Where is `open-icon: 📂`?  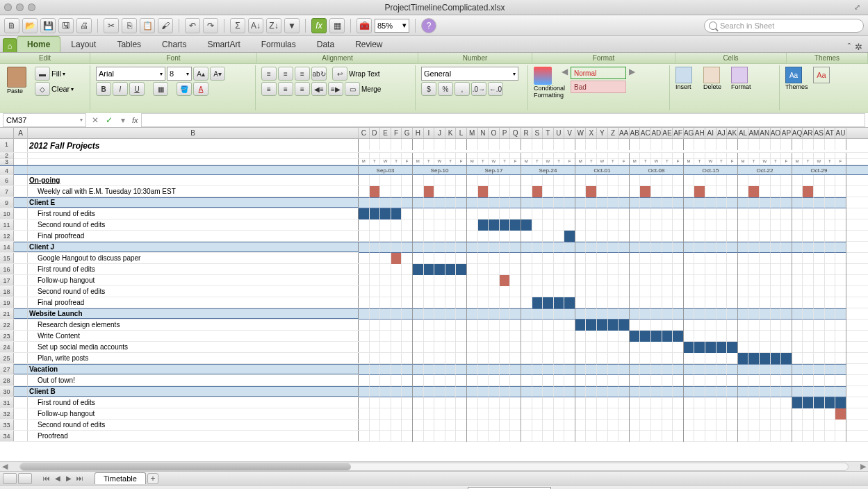
open-icon: 📂 is located at coordinates (30, 26).